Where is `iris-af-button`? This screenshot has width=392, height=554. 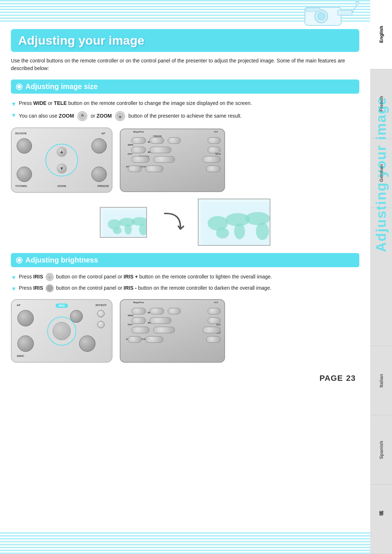 iris-af-button is located at coordinates (25, 318).